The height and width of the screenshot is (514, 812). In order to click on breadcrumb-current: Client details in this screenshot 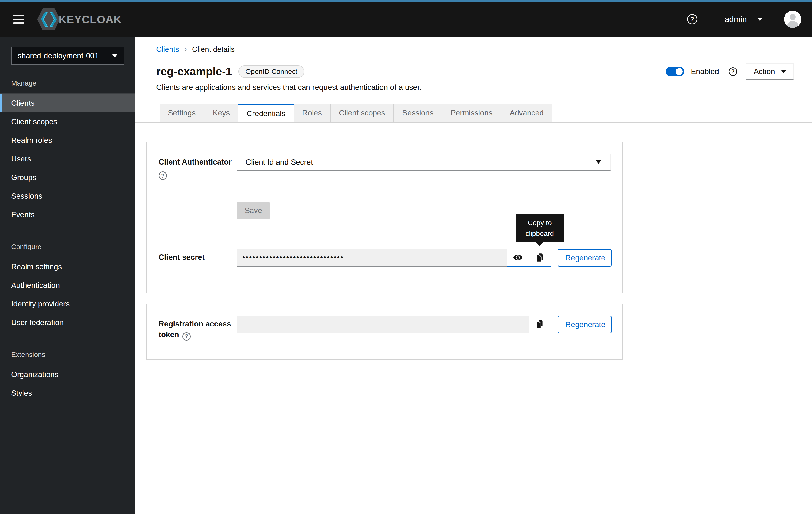, I will do `click(213, 49)`.